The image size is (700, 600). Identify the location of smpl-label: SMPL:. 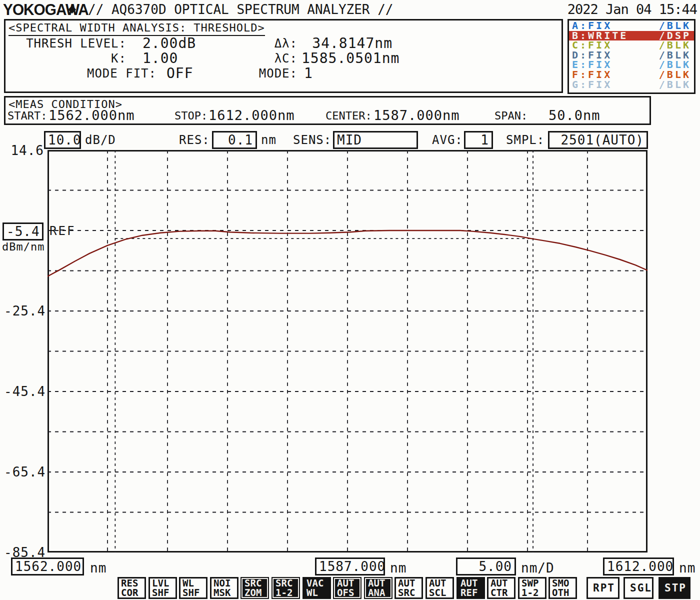
(525, 140).